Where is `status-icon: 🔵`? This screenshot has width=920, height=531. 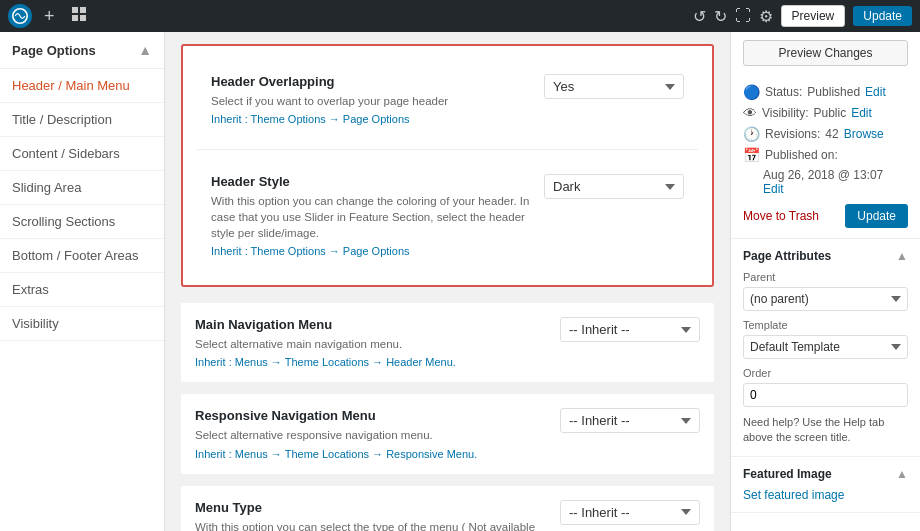
status-icon: 🔵 is located at coordinates (752, 92).